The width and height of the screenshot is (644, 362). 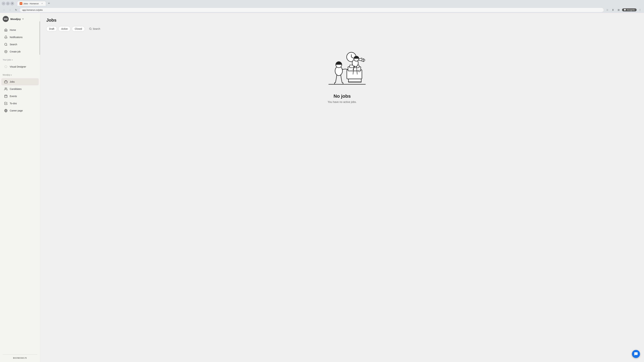 I want to click on main-nav-section: Home Notifications Search, so click(x=20, y=41).